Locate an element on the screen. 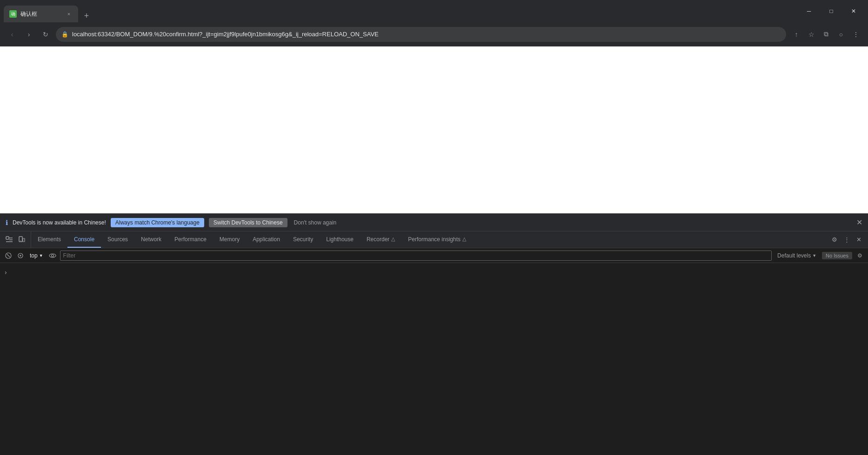 The width and height of the screenshot is (868, 455). devtools-more-button: ⋮ is located at coordinates (847, 240).